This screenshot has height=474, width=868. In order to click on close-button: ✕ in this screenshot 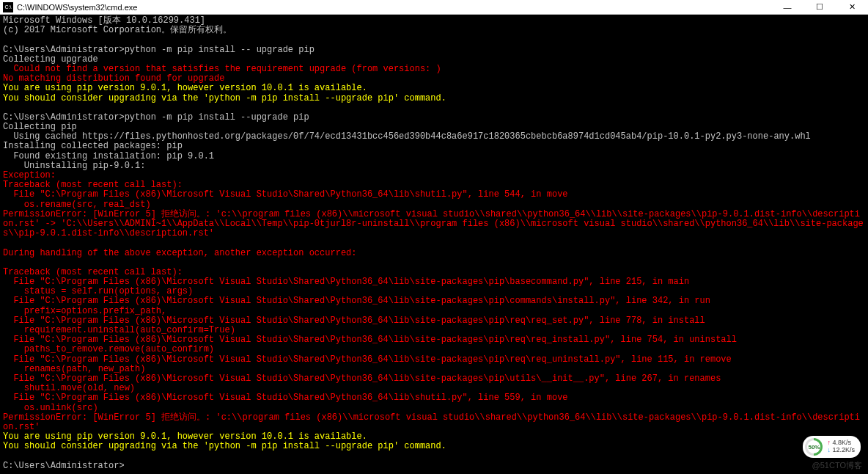, I will do `click(852, 7)`.